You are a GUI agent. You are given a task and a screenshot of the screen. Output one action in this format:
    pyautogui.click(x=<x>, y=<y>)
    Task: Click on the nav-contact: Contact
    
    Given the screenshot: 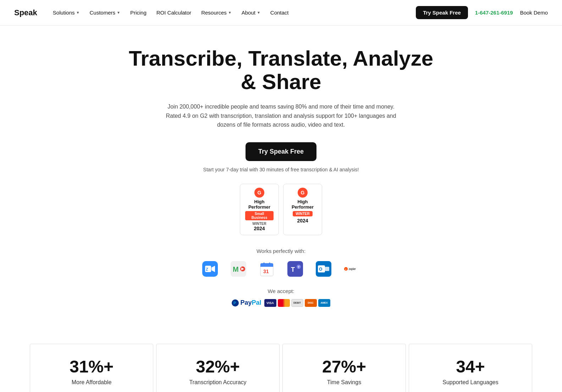 What is the action you would take?
    pyautogui.click(x=280, y=13)
    